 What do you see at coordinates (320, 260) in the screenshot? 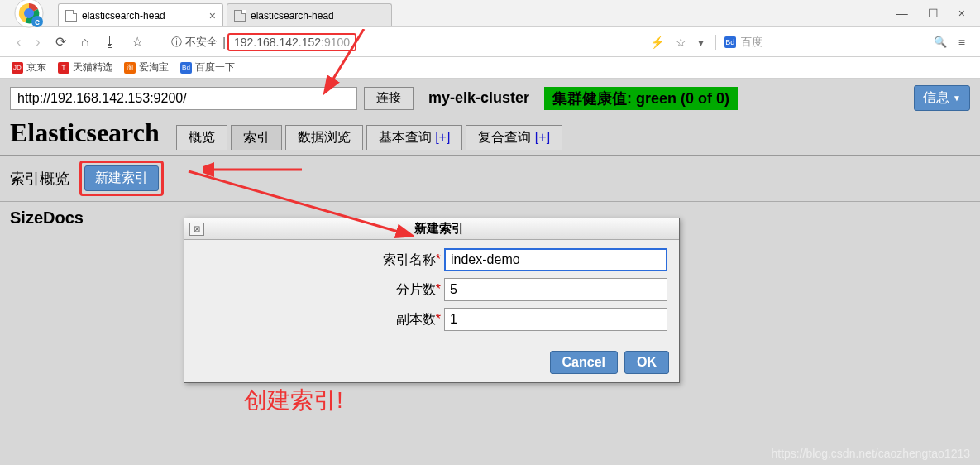
I see `index-name-label: 索引名称*` at bounding box center [320, 260].